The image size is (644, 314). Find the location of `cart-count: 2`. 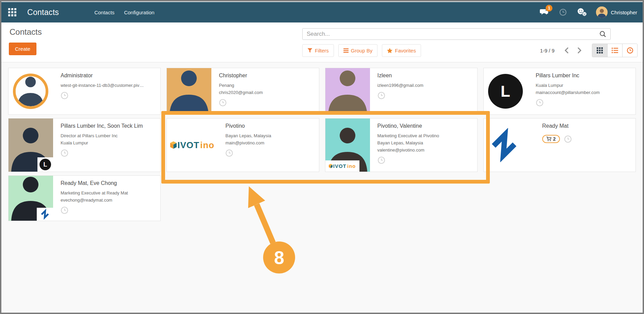

cart-count: 2 is located at coordinates (554, 139).